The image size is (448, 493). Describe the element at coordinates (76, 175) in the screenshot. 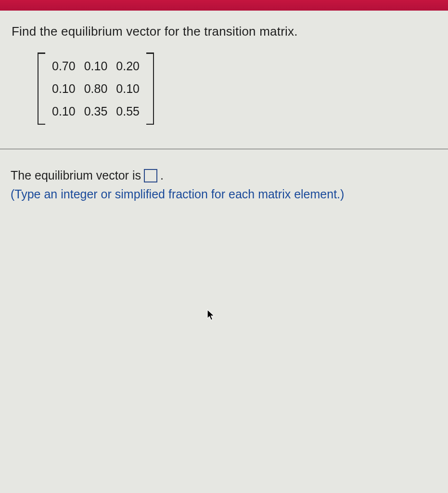

I see `answer-prefix: The equilibrium vector is` at that location.